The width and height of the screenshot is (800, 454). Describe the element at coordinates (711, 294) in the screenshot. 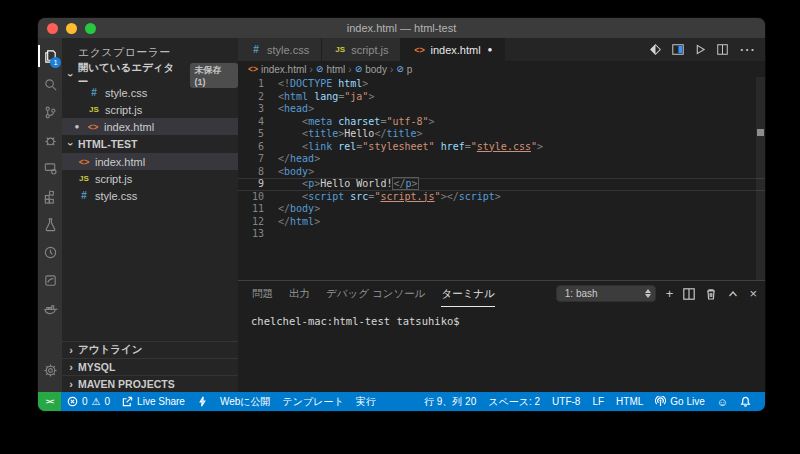

I see `kill-terminal-trash-icon` at that location.